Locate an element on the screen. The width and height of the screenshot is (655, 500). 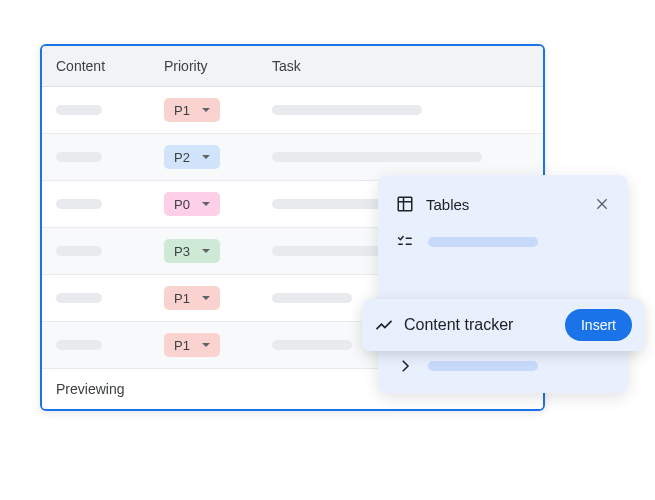
table-row: P2 is located at coordinates (292, 158).